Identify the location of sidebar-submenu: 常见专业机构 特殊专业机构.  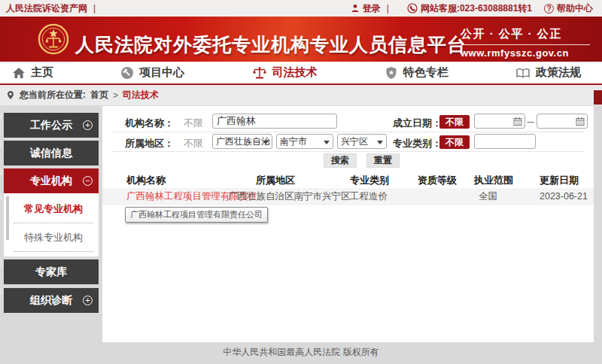
(51, 225).